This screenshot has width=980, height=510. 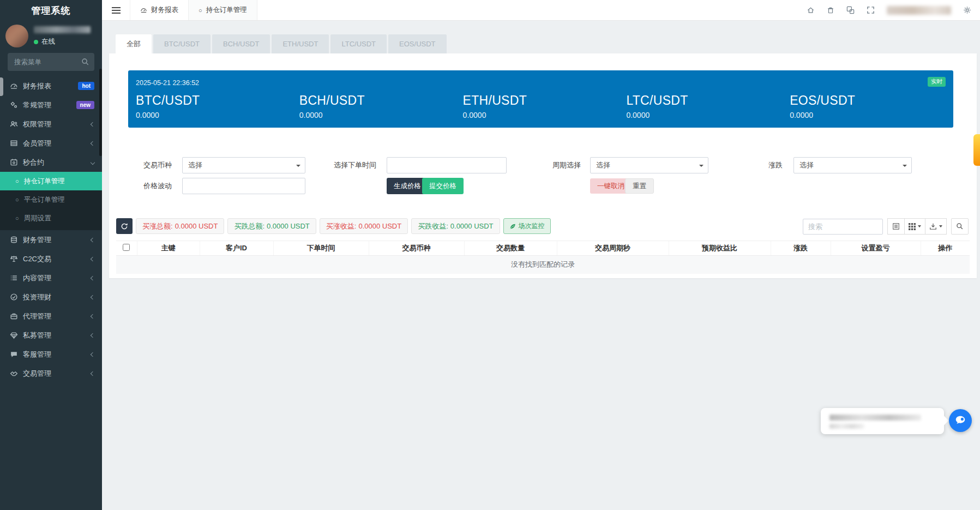 What do you see at coordinates (359, 44) in the screenshot?
I see `tab-ltc-usdt: LTC/USDT` at bounding box center [359, 44].